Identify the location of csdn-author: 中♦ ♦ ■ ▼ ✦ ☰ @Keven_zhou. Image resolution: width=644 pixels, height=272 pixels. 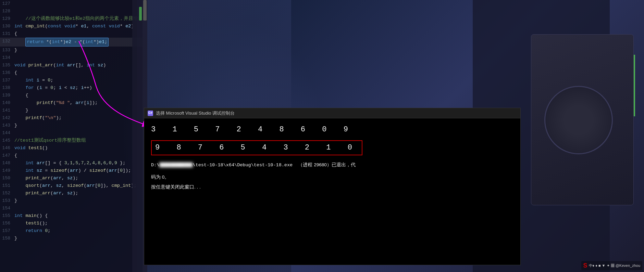
(615, 265).